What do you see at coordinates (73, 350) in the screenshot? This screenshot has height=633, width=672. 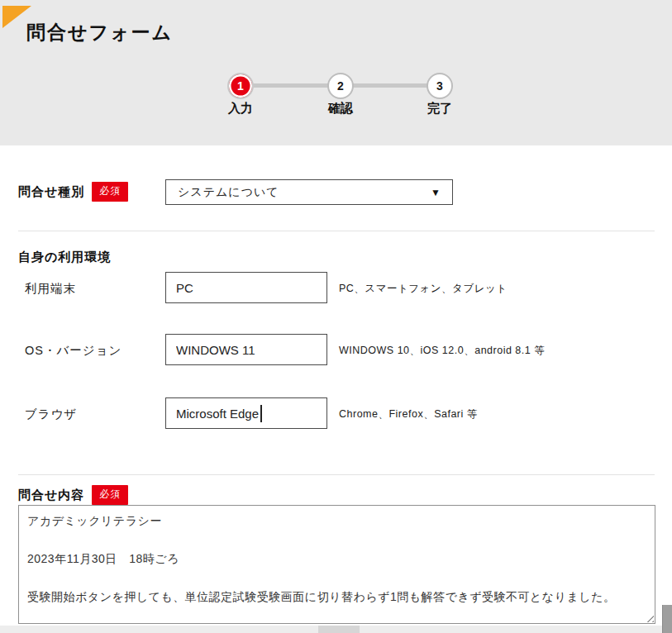 I see `os-version-field-label: OS・バージョン` at bounding box center [73, 350].